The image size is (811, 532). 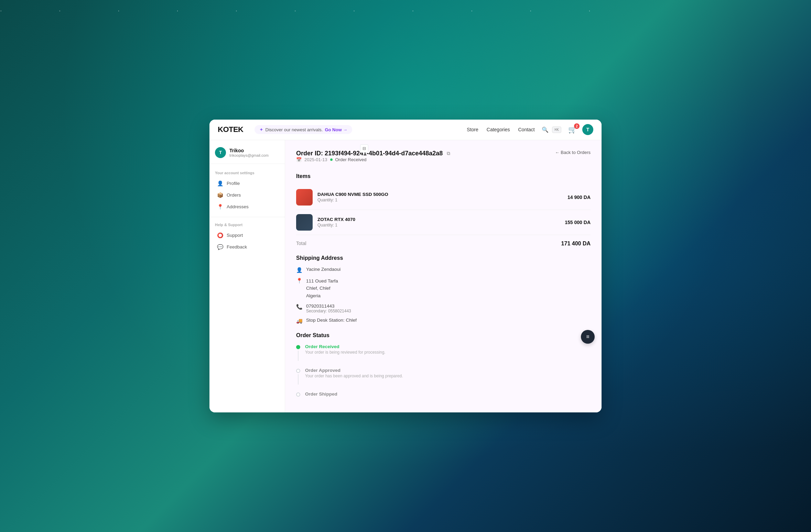 What do you see at coordinates (220, 207) in the screenshot?
I see `addresses-icon: 📍` at bounding box center [220, 207].